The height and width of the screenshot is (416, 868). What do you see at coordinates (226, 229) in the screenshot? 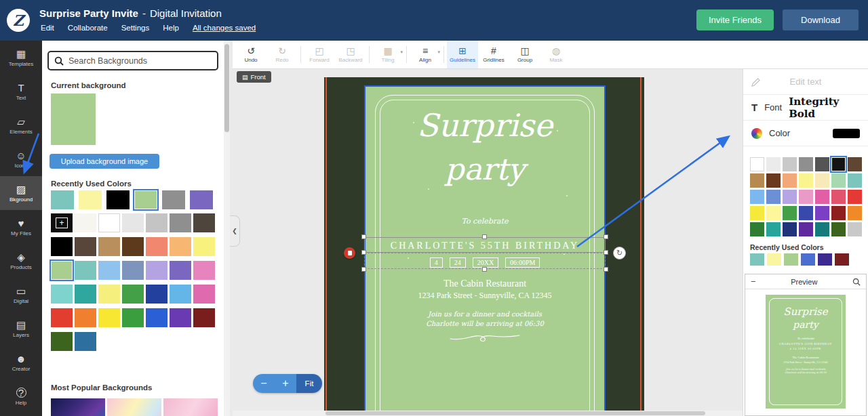
I see `panel-scrollbar` at bounding box center [226, 229].